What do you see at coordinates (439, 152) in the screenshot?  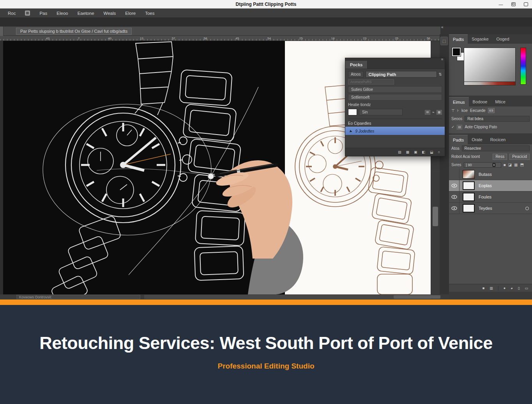 I see `delete-path-icon: ○` at bounding box center [439, 152].